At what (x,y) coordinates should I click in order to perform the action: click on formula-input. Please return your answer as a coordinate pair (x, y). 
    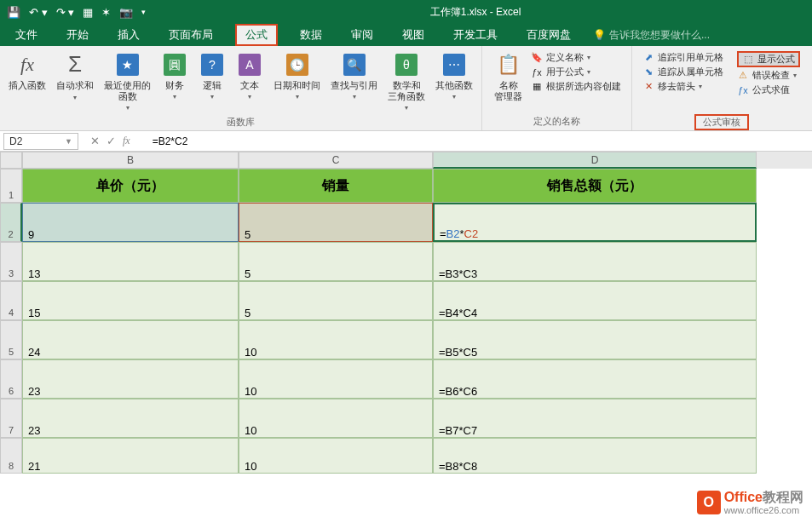
    Looking at the image, I should click on (479, 141).